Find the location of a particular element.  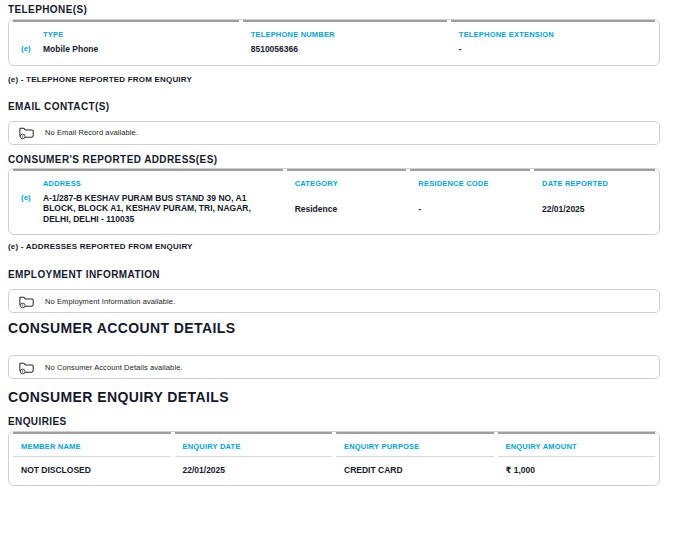

telephone-row: (e)Mobile Phone 8510056366 - is located at coordinates (334, 54).